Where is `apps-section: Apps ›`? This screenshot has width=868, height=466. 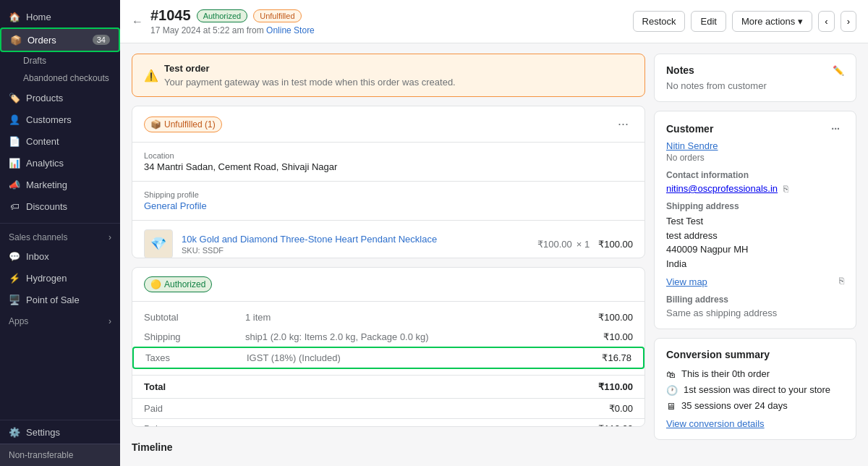 apps-section: Apps › is located at coordinates (60, 320).